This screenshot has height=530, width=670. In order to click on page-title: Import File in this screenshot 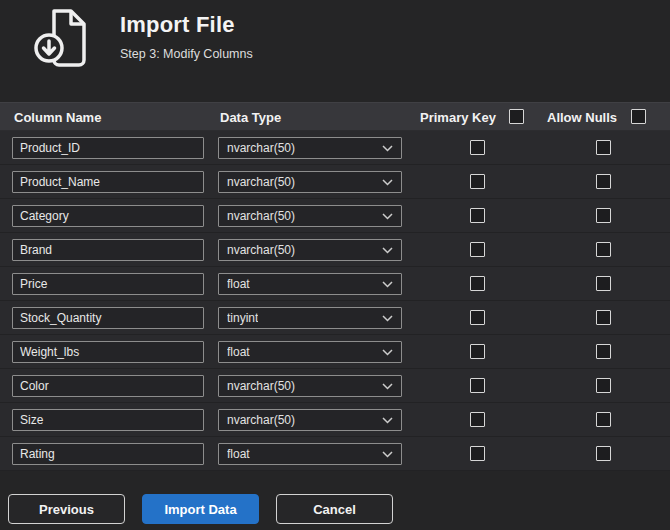, I will do `click(186, 25)`.